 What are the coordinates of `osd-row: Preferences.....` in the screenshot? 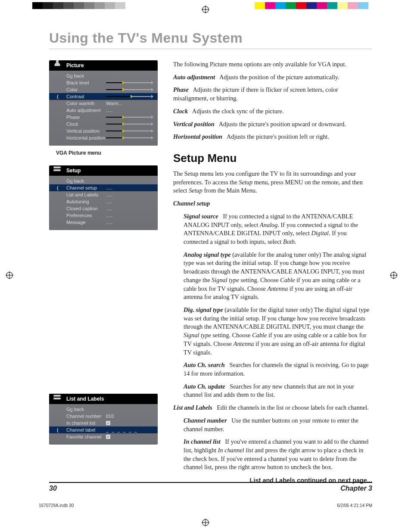 It's located at (110, 215).